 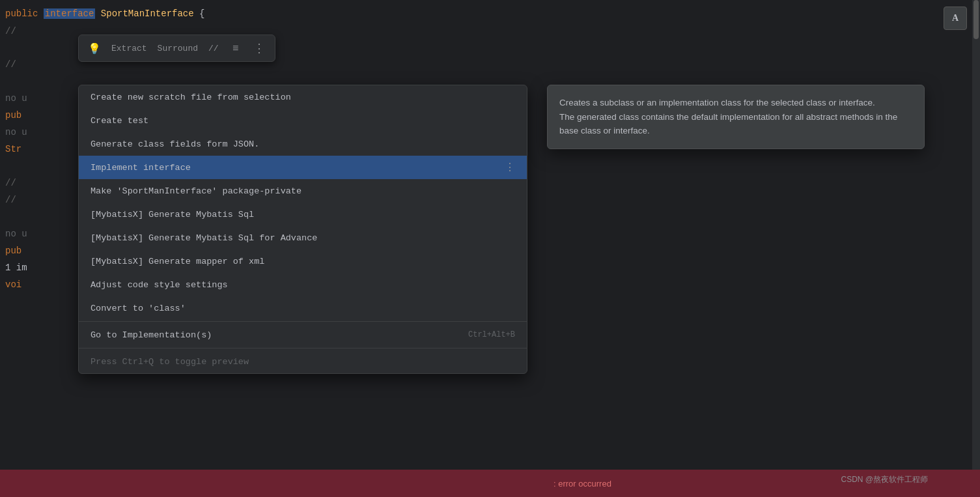 What do you see at coordinates (13, 31) in the screenshot?
I see `comment-2: //` at bounding box center [13, 31].